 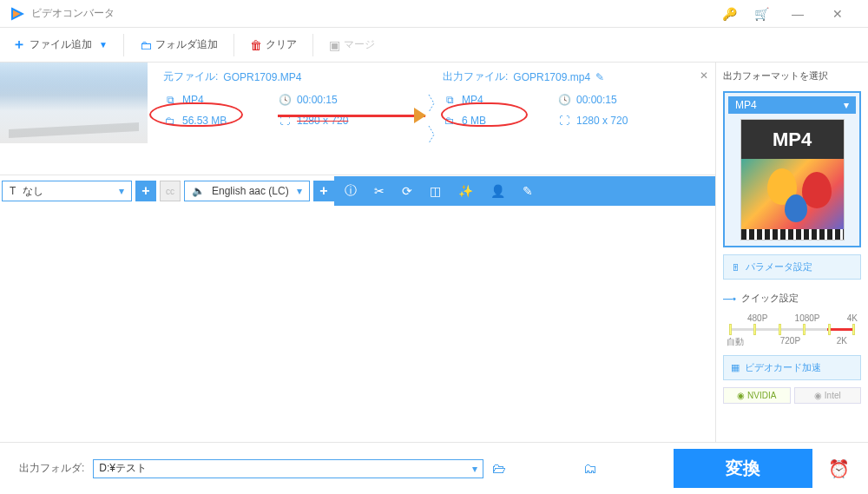 What do you see at coordinates (600, 77) in the screenshot?
I see `edit-filename-icon: ✎` at bounding box center [600, 77].